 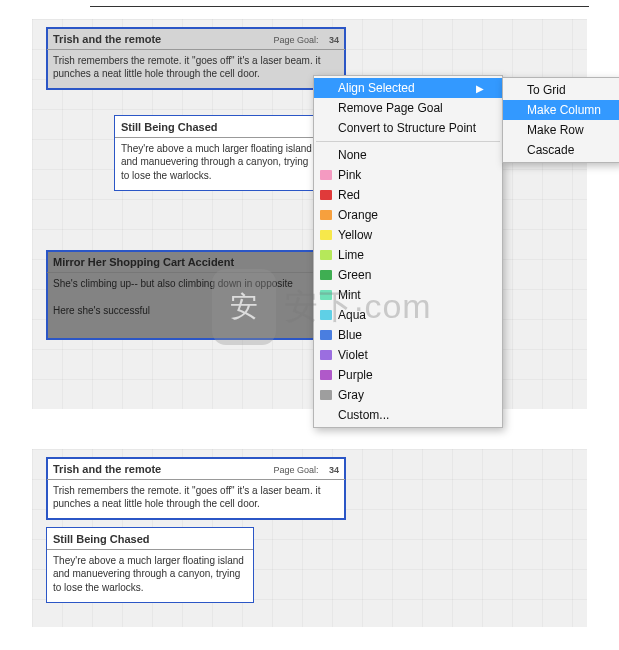 What do you see at coordinates (349, 195) in the screenshot?
I see `menu-color-label: Red` at bounding box center [349, 195].